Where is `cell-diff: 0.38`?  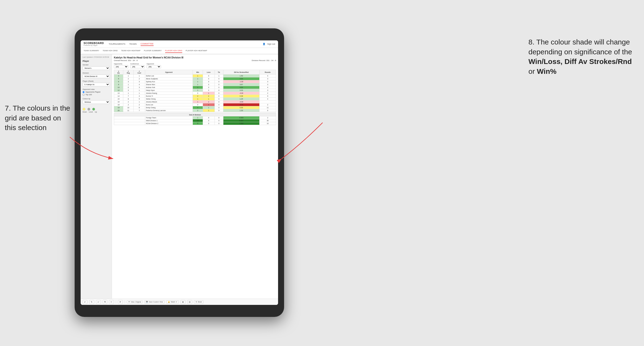
cell-diff: 0.38 is located at coordinates (241, 96).